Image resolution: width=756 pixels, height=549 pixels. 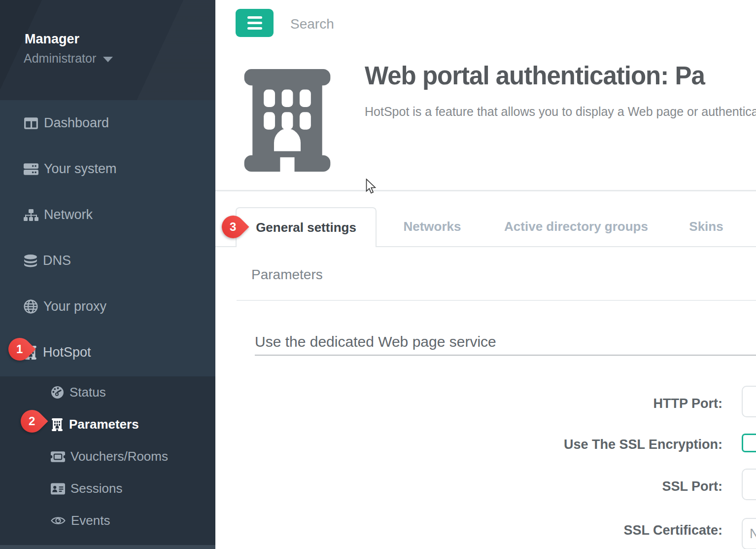 What do you see at coordinates (107, 238) in the screenshot?
I see `sidebar-nav: Dashboard Your system Network` at bounding box center [107, 238].